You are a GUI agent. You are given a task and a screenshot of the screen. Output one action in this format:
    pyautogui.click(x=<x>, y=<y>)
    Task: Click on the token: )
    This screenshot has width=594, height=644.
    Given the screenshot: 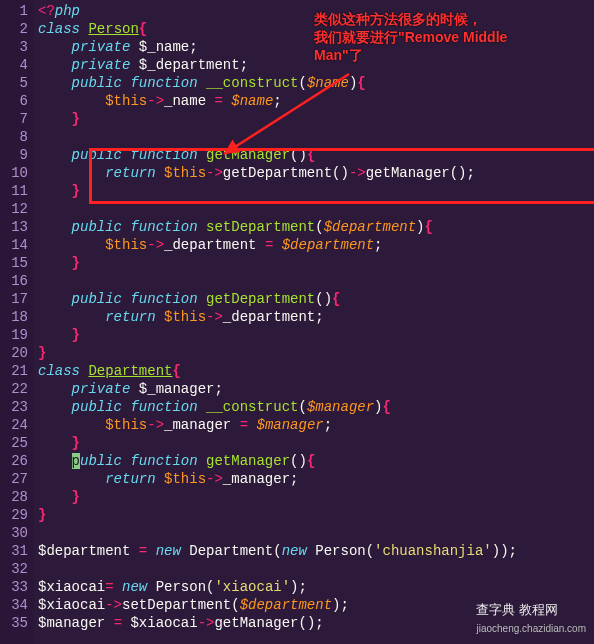 What is the action you would take?
    pyautogui.click(x=378, y=407)
    